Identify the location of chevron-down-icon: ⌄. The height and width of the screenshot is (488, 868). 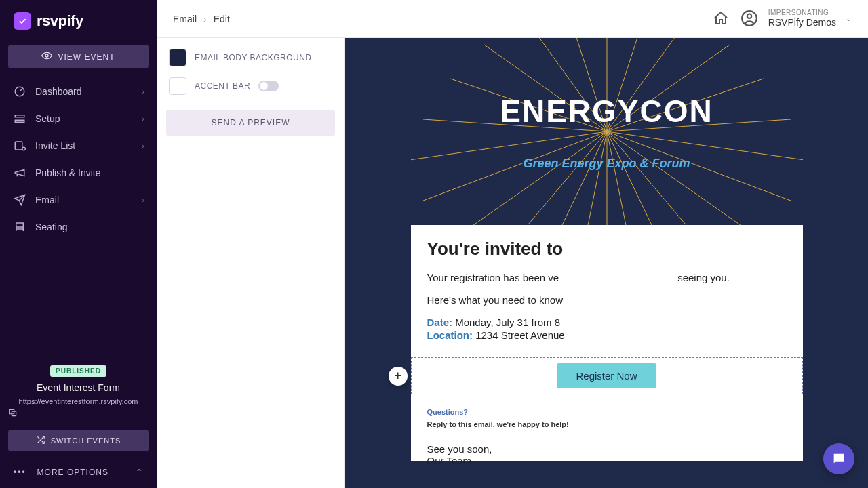
(849, 19).